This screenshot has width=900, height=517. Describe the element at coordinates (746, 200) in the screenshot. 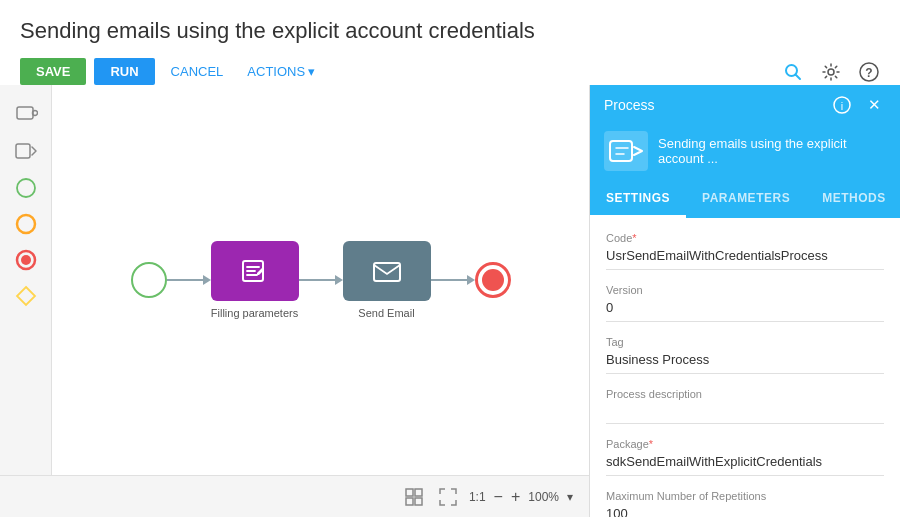

I see `tab-parameters: PARAMETERS` at that location.